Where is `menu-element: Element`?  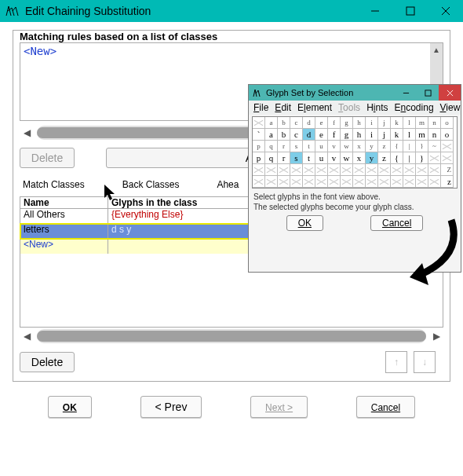
menu-element: Element is located at coordinates (315, 108).